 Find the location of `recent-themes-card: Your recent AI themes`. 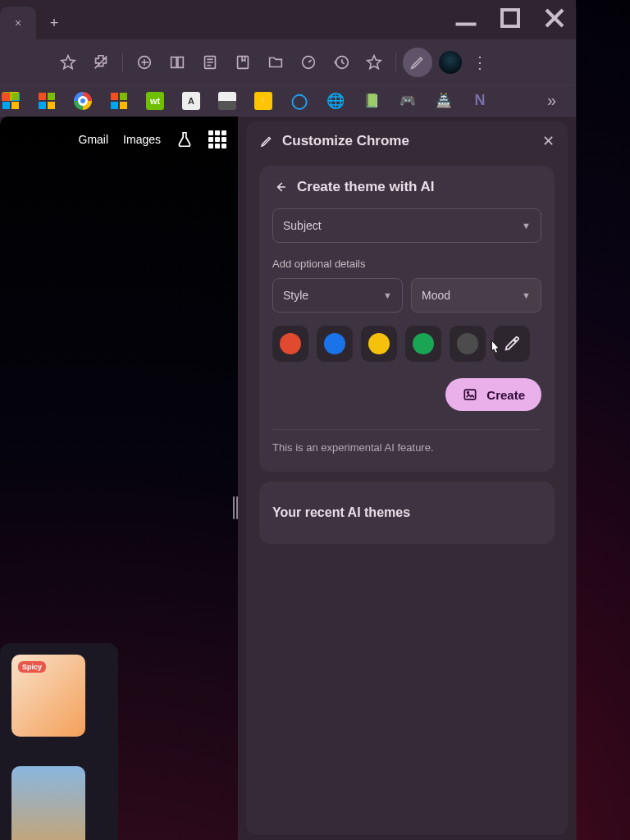

recent-themes-card: Your recent AI themes is located at coordinates (407, 513).